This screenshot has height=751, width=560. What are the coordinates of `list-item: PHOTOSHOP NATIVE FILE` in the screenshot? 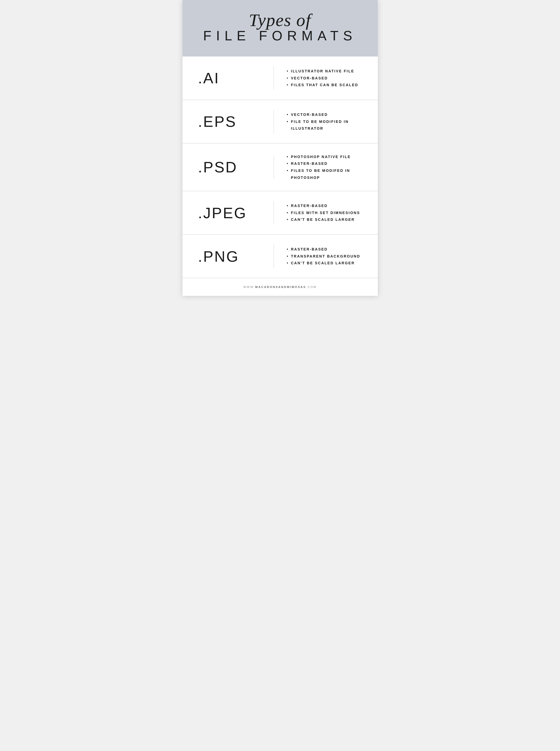 It's located at (324, 157).